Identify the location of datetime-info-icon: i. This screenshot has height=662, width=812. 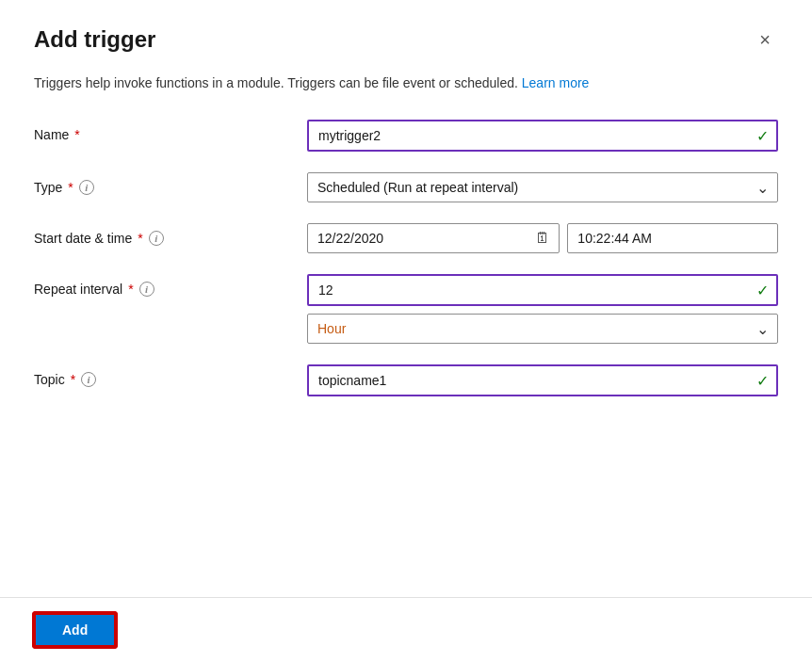
(156, 238).